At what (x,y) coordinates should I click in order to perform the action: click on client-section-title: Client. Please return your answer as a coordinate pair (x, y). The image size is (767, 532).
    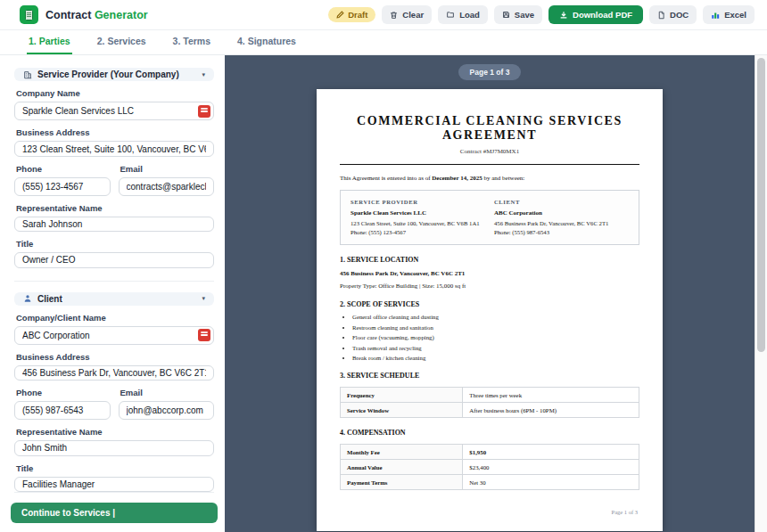
    Looking at the image, I should click on (117, 299).